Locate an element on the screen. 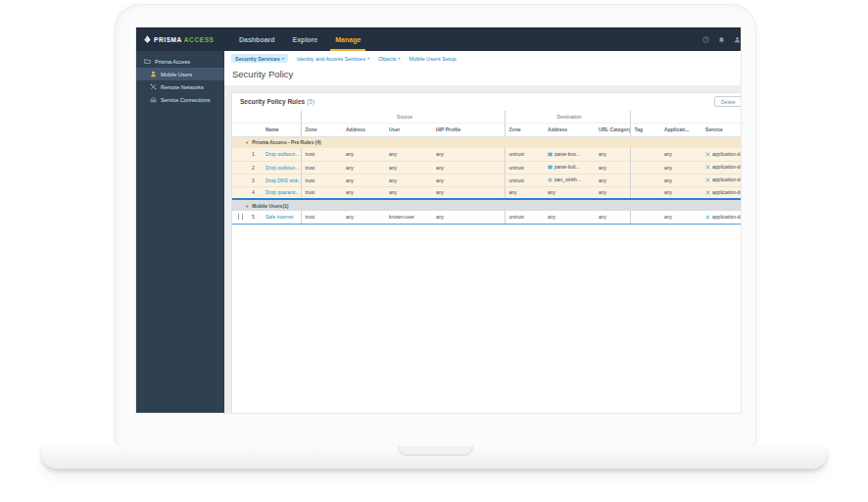 Image resolution: width=868 pixels, height=502 pixels. tab-explore: Explore is located at coordinates (306, 39).